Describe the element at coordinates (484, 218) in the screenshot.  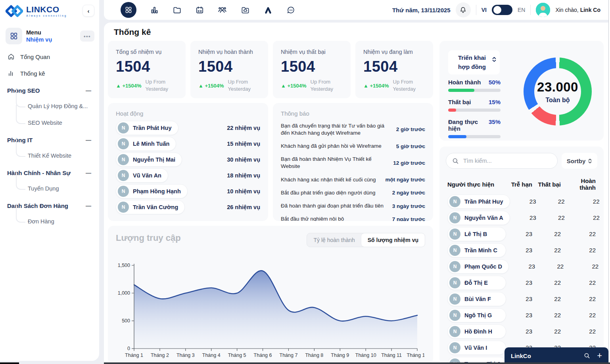
I see `person-name: Nguyễn Văn A` at that location.